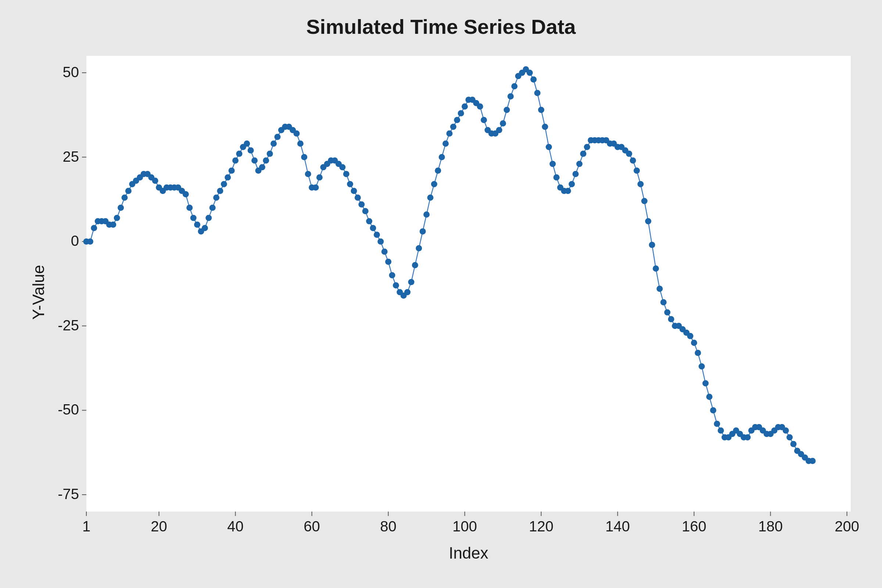 This screenshot has height=588, width=882. Describe the element at coordinates (847, 526) in the screenshot. I see `x-tick-label: 200` at that location.